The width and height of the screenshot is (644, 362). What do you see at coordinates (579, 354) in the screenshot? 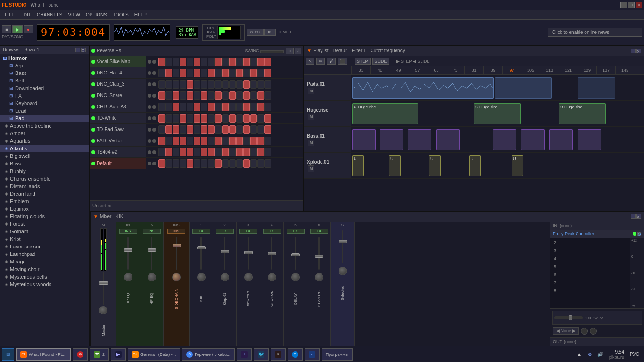
I see `tray-up-icon: ▲` at bounding box center [579, 354].